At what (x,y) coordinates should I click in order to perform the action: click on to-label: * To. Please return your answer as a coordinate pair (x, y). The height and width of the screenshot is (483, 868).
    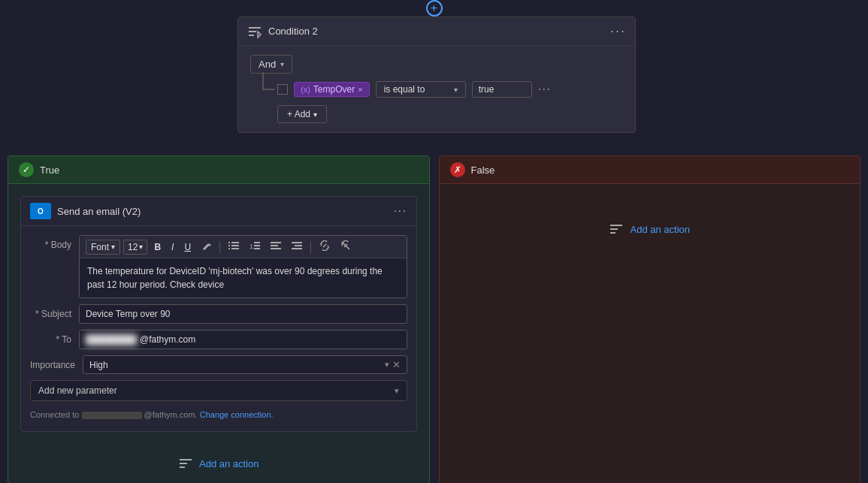
    Looking at the image, I should click on (51, 337).